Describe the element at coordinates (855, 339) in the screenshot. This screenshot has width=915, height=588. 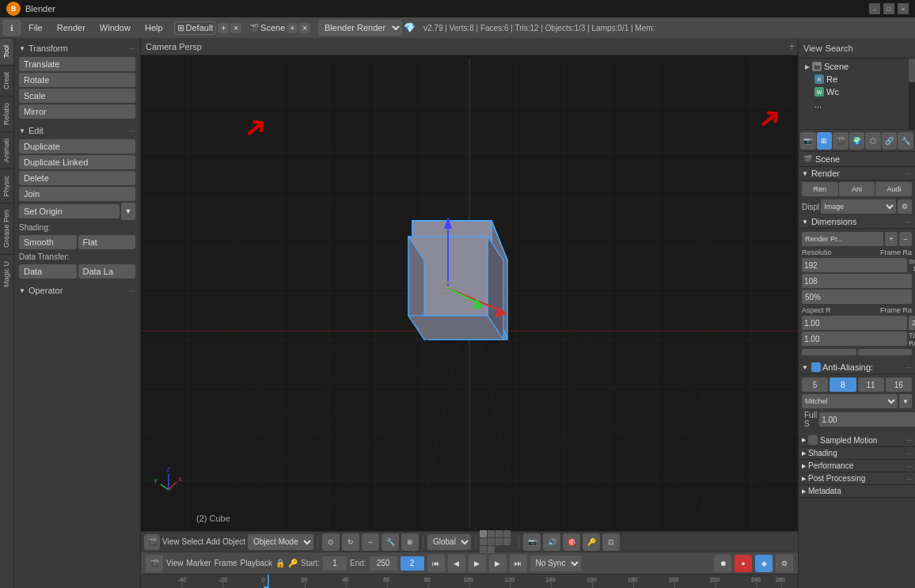
I see `aspect-y-input` at that location.